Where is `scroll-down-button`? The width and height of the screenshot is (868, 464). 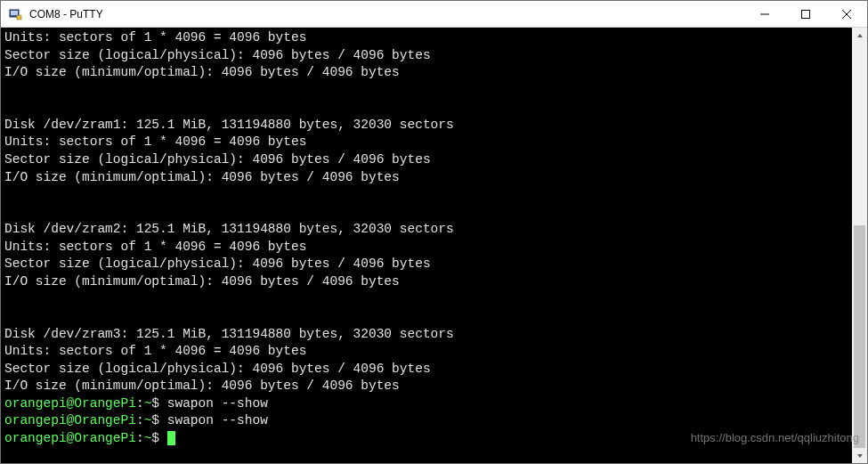 scroll-down-button is located at coordinates (860, 456).